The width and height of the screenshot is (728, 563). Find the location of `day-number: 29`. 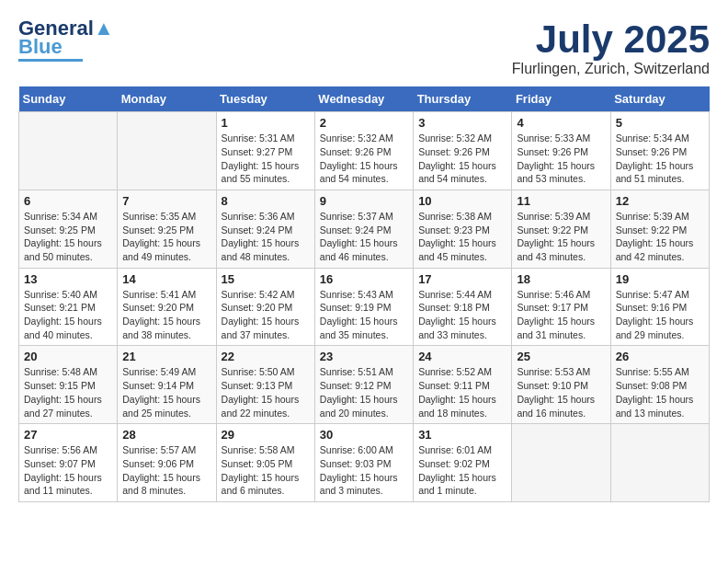

day-number: 29 is located at coordinates (266, 434).